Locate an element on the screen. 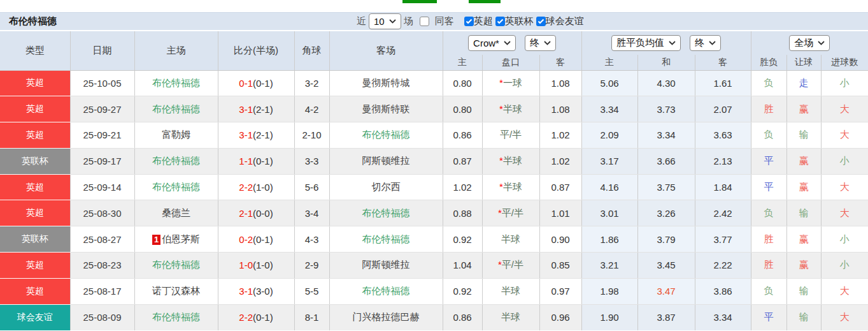 The image size is (868, 331). away-team: 阿斯顿维拉 is located at coordinates (386, 265).